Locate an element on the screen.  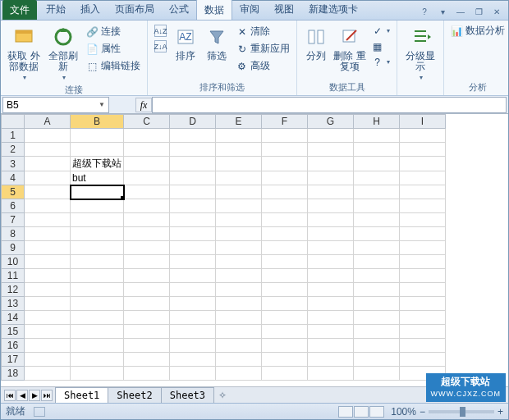
row-header: 14 is located at coordinates (13, 318).